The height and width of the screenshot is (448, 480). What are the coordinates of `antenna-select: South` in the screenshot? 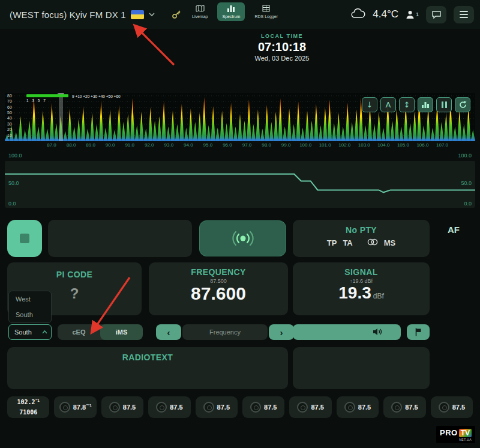 It's located at (30, 332).